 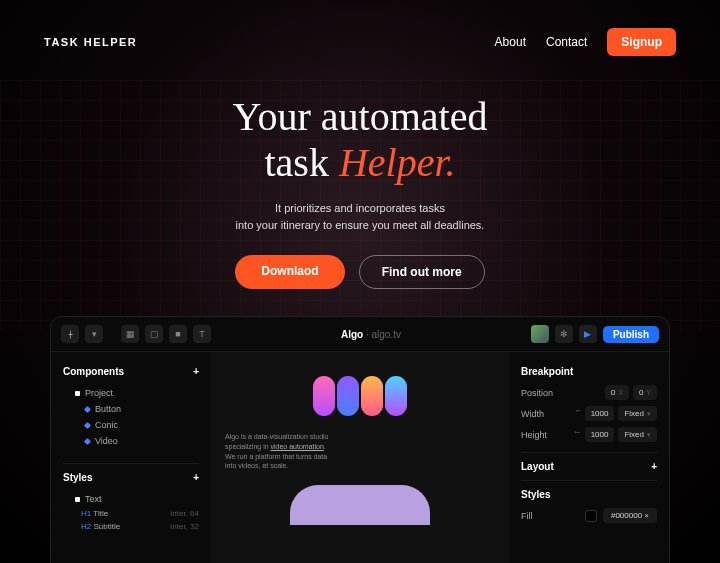 What do you see at coordinates (70, 334) in the screenshot?
I see `framer-icon: ⟊` at bounding box center [70, 334].